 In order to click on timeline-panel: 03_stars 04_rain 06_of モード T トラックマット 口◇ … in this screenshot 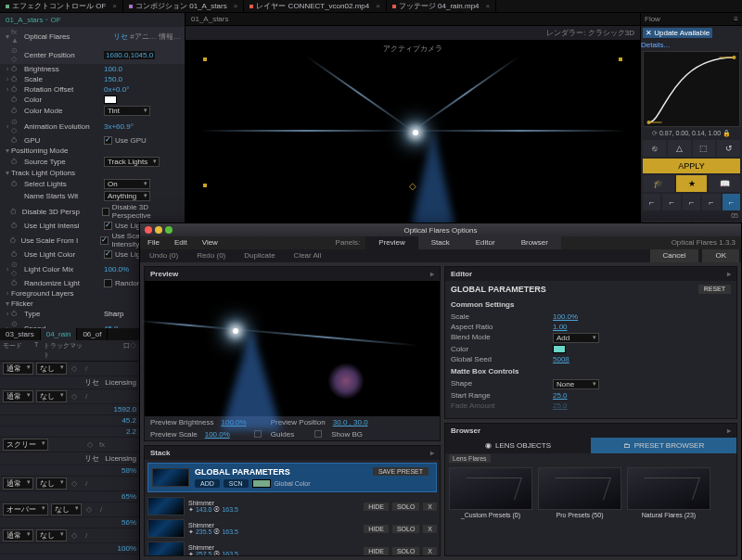, I will do `click(70, 444)`.